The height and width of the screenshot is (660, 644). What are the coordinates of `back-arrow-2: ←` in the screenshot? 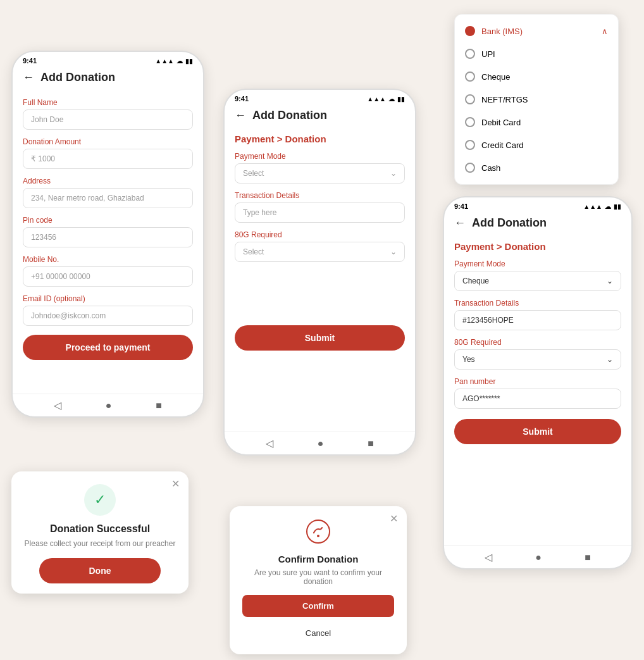 It's located at (240, 115).